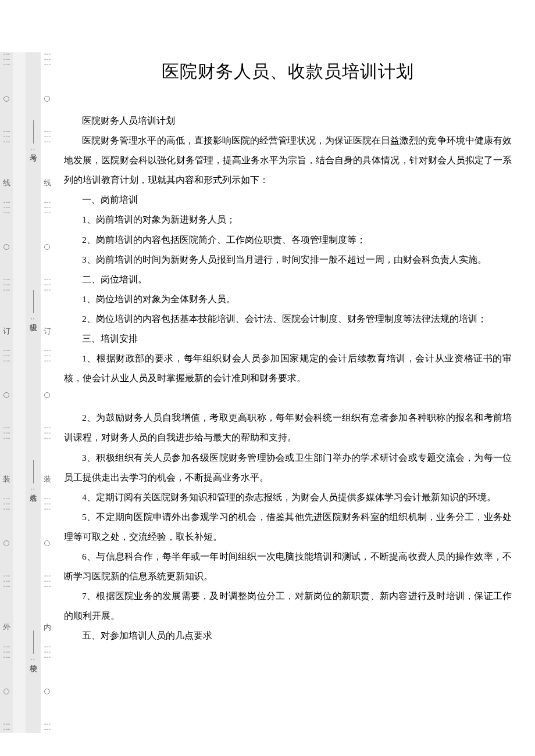 The image size is (535, 756). Describe the element at coordinates (288, 428) in the screenshot. I see `list-item: 2、为鼓励财务人员自我增值，考取更高职称，每年财会科统一组织有意者参加各种职称的…` at that location.